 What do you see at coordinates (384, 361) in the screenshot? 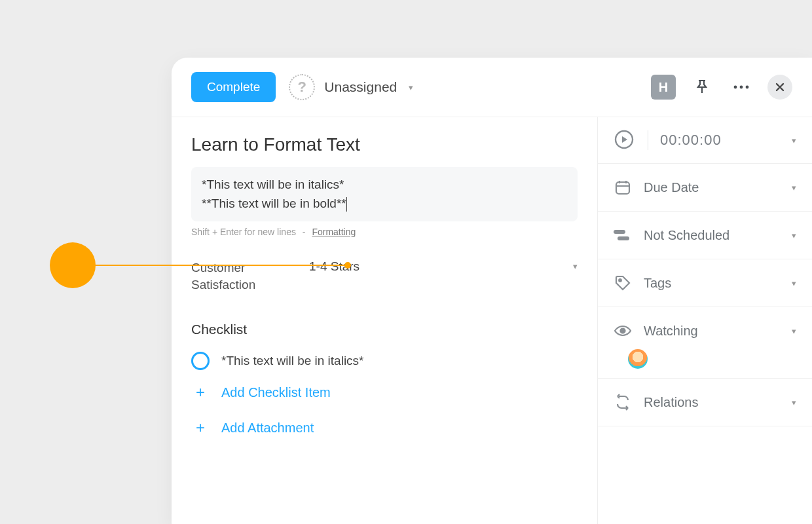
I see `checklist-item: *This text will be in italics*` at bounding box center [384, 361].